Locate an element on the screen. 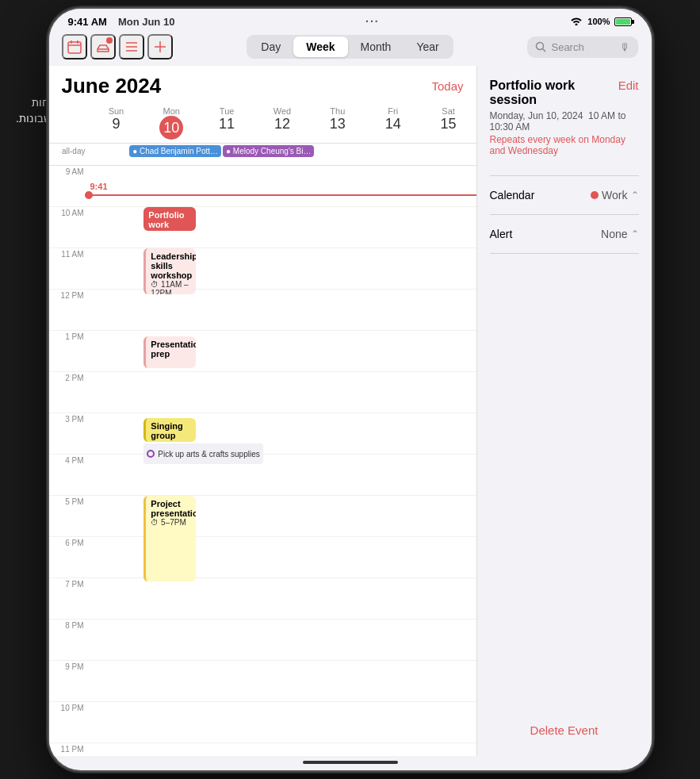 Image resolution: width=700 pixels, height=779 pixels. event-pickup: Pick up arts & crafts supplies is located at coordinates (203, 454).